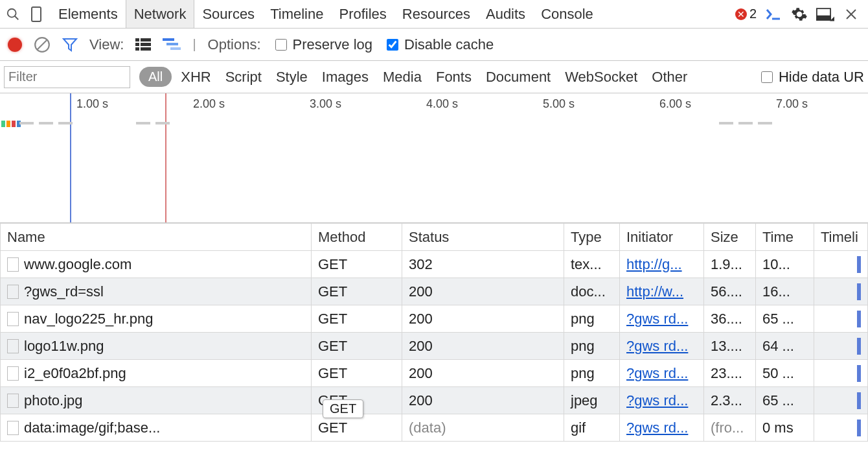  What do you see at coordinates (156, 373) in the screenshot?
I see `cell: i2_e0f0a2bf.png` at bounding box center [156, 373].